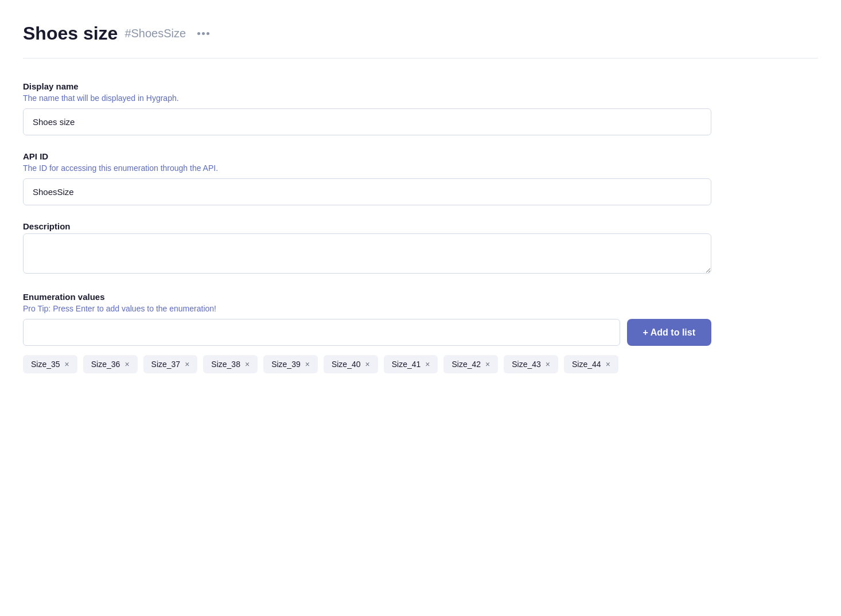 This screenshot has height=616, width=841. I want to click on tag-label: Size_43, so click(527, 364).